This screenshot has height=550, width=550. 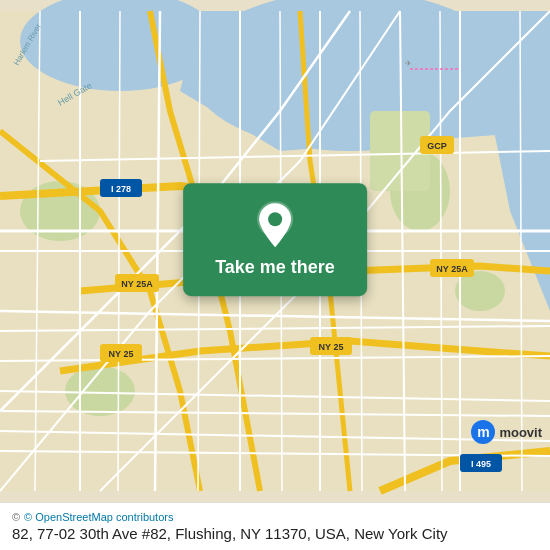 I want to click on copyright-symbol: ©, so click(x=16, y=517).